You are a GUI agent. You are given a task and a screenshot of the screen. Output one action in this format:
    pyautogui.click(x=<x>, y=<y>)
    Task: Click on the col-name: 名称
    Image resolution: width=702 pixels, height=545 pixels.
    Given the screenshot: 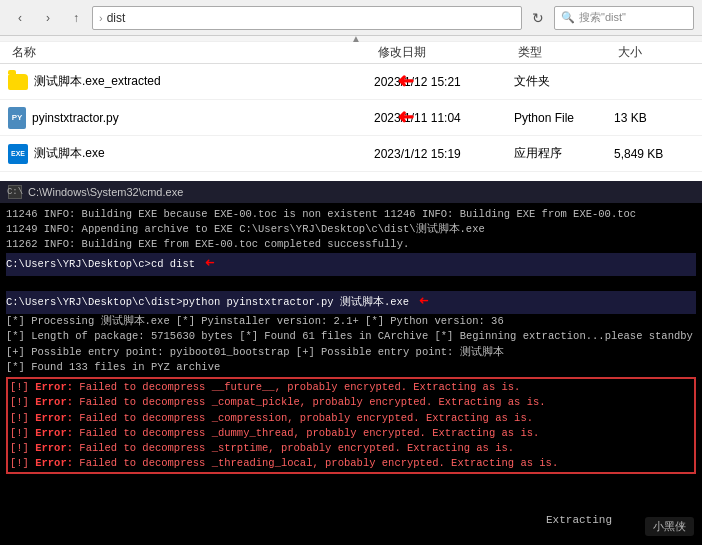 What is the action you would take?
    pyautogui.click(x=191, y=52)
    